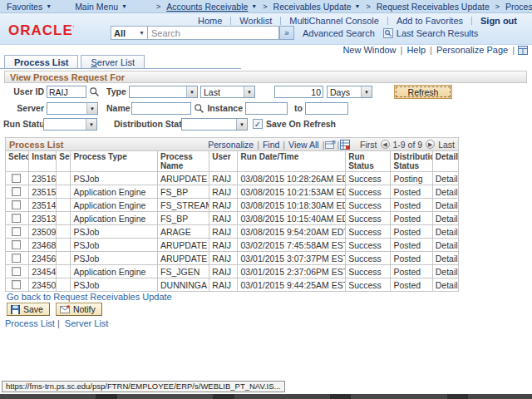 The image size is (532, 399). I want to click on tab-label: Server List, so click(113, 62).